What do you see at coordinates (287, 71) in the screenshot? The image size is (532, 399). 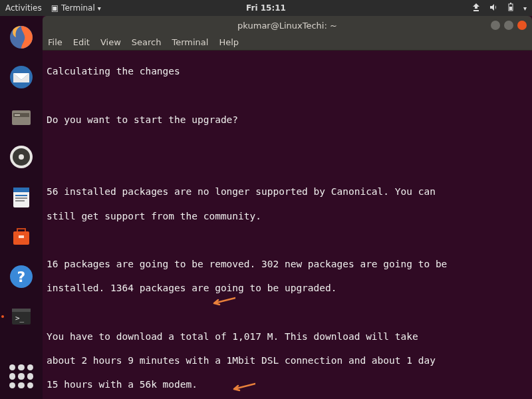 I see `term-line: Calculating the changes` at bounding box center [287, 71].